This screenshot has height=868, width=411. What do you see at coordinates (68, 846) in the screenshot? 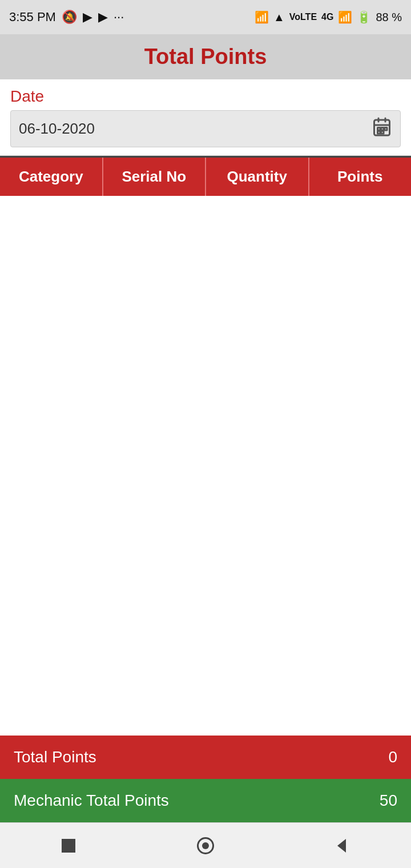
I see `stop-button` at bounding box center [68, 846].